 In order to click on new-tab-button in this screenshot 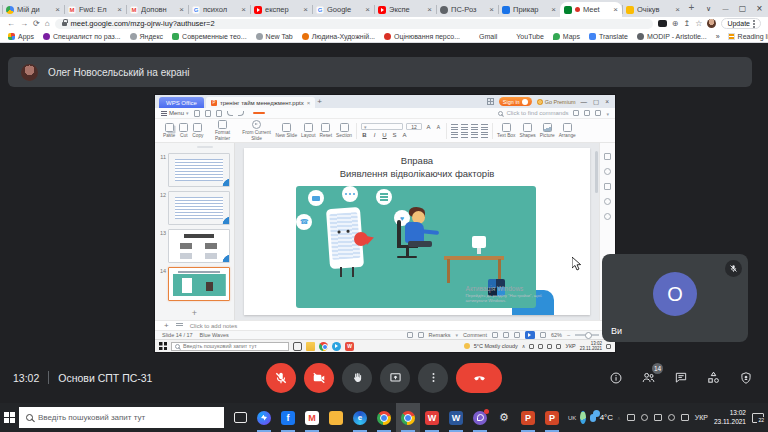, I will do `click(692, 8)`.